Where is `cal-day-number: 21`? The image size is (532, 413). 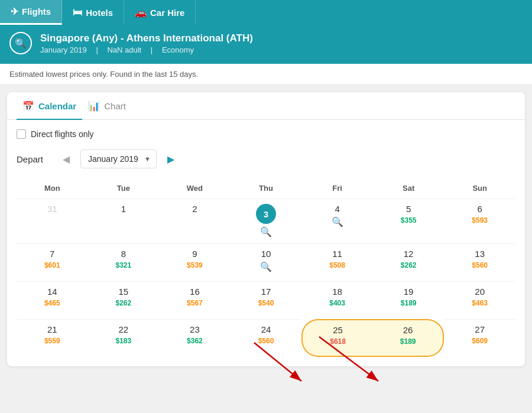 cal-day-number: 21 is located at coordinates (52, 330).